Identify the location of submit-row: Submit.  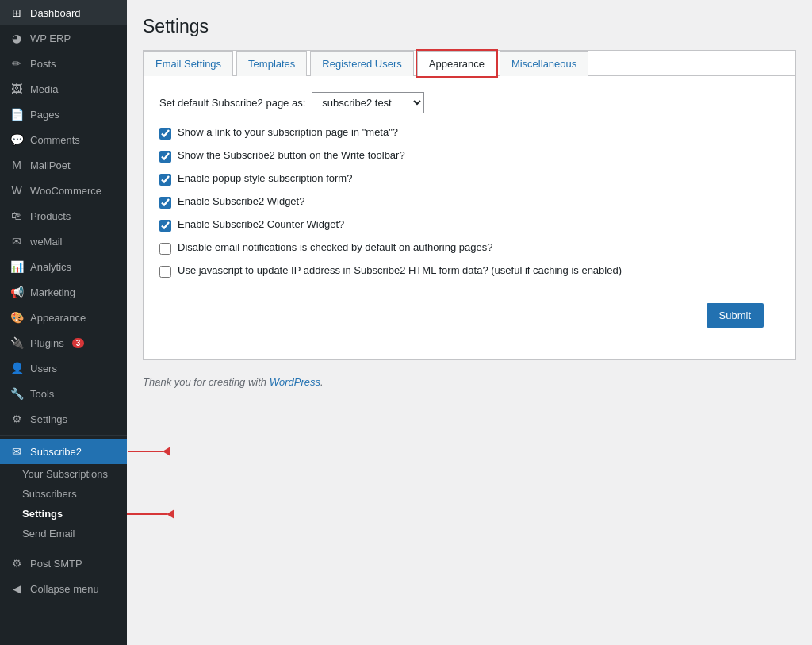
(469, 316).